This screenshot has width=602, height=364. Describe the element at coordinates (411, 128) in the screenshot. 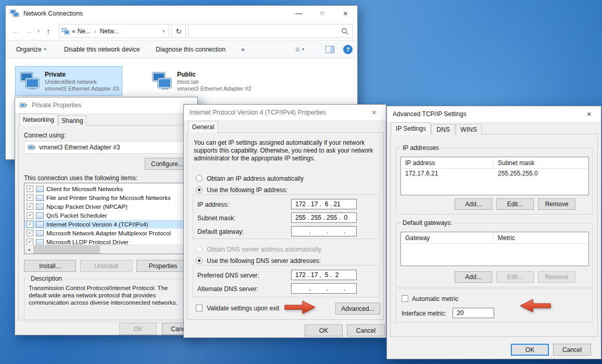

I see `tab-ip-settings: IP Settings` at that location.